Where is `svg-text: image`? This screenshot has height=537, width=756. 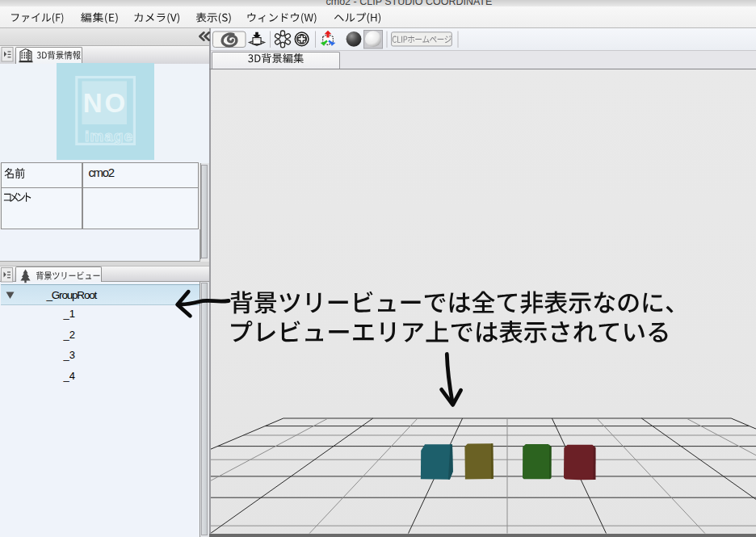 svg-text: image is located at coordinates (109, 136).